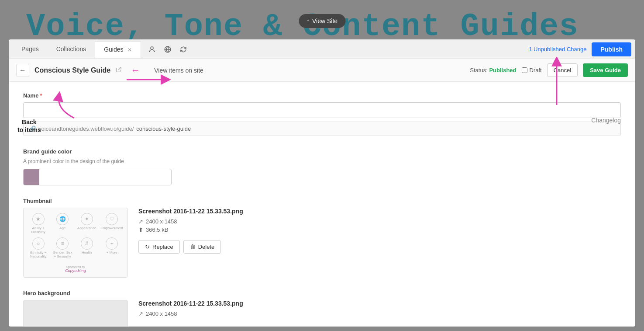 The image size is (644, 331). What do you see at coordinates (322, 95) in the screenshot?
I see `name-field-label: Name*` at bounding box center [322, 95].